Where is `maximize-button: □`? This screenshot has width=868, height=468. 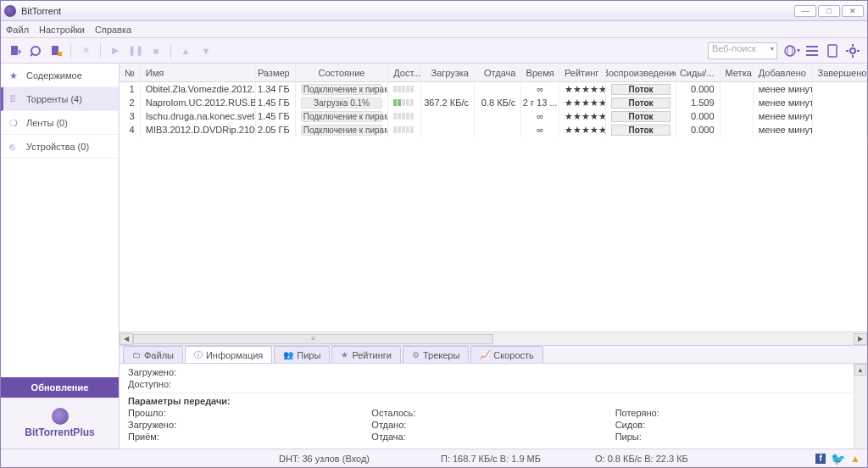 maximize-button: □ is located at coordinates (829, 11).